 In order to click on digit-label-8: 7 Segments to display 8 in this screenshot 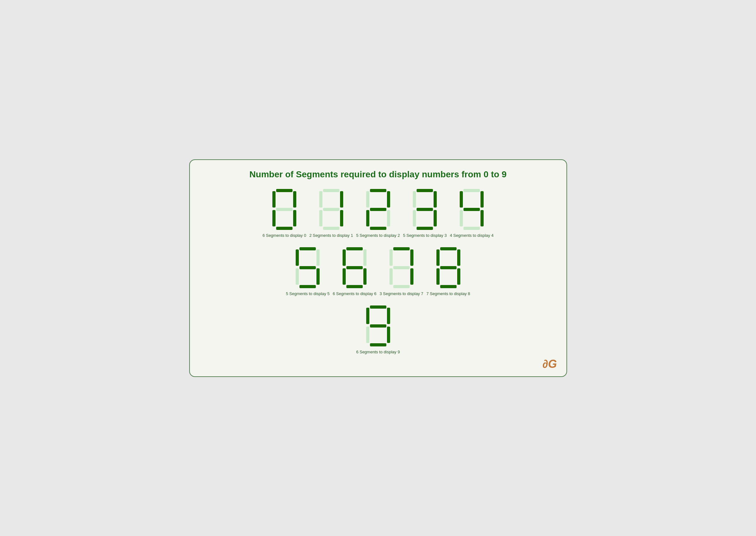, I will do `click(448, 294)`.